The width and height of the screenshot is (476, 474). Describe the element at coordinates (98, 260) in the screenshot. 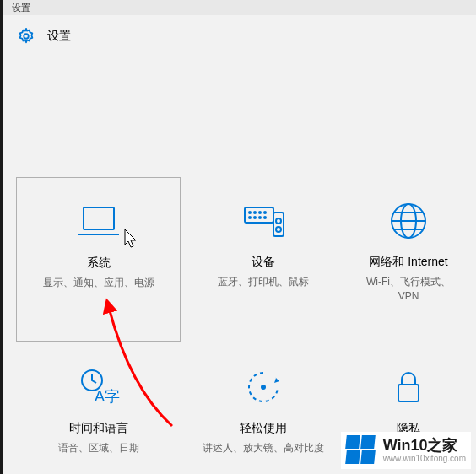

I see `tile-system: 系统 显示、通知、应用、电源` at that location.